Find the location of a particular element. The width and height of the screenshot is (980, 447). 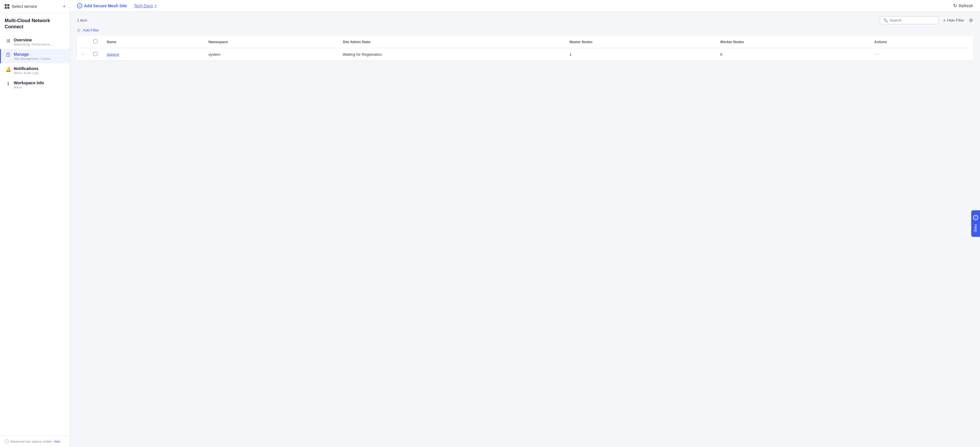

sidebar-item-sub-notifications: Alerts, Audit Logs is located at coordinates (26, 73).